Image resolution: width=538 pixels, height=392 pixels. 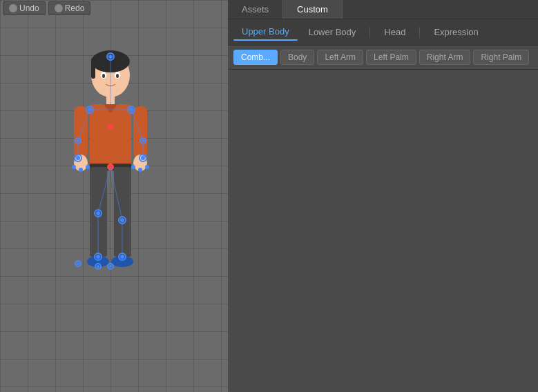 What do you see at coordinates (445, 57) in the screenshot?
I see `subtab-right-arm: Right Arm` at bounding box center [445, 57].